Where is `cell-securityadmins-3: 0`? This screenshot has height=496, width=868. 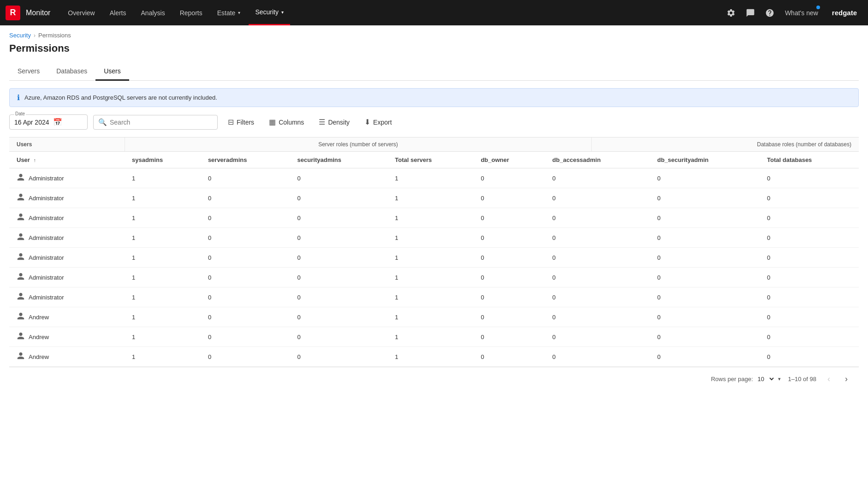 cell-securityadmins-3: 0 is located at coordinates (339, 238).